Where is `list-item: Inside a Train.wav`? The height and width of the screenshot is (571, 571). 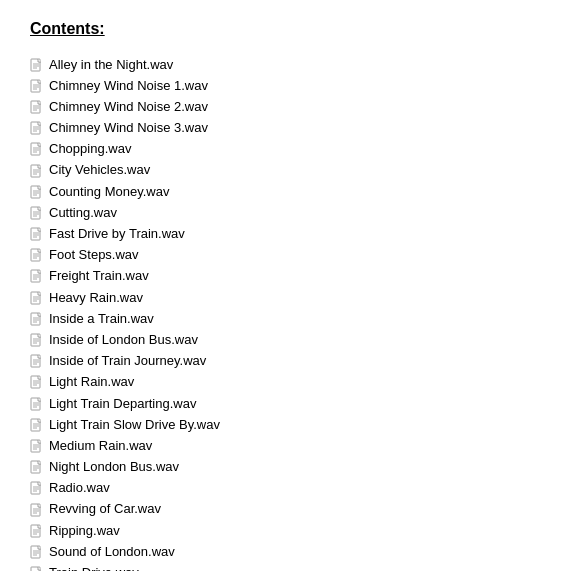
list-item: Inside a Train.wav is located at coordinates (286, 318).